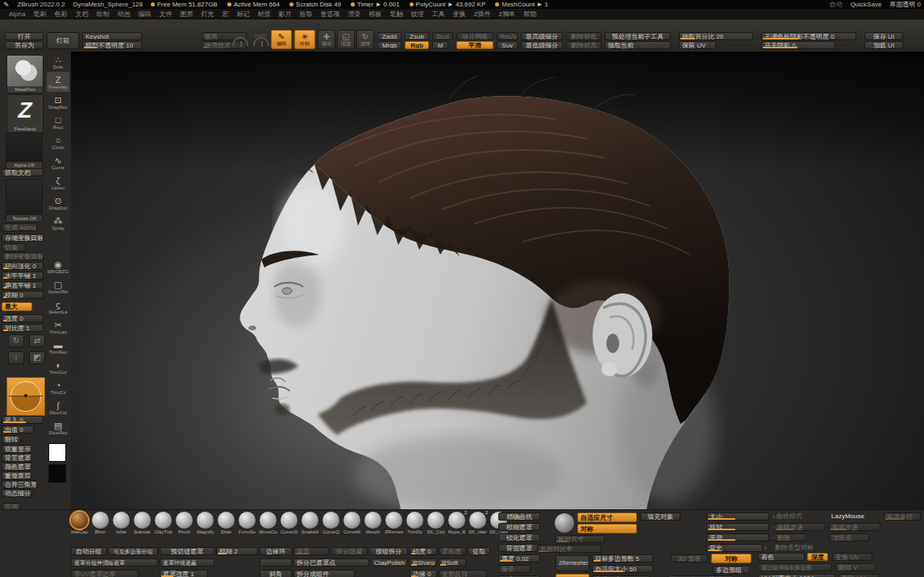  I want to click on brush-item: Morph, so click(373, 523).